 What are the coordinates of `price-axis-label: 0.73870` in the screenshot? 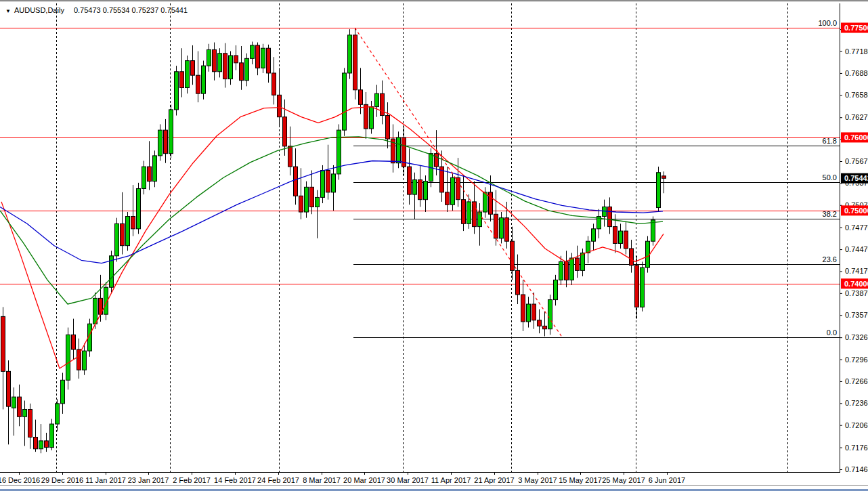 It's located at (856, 293).